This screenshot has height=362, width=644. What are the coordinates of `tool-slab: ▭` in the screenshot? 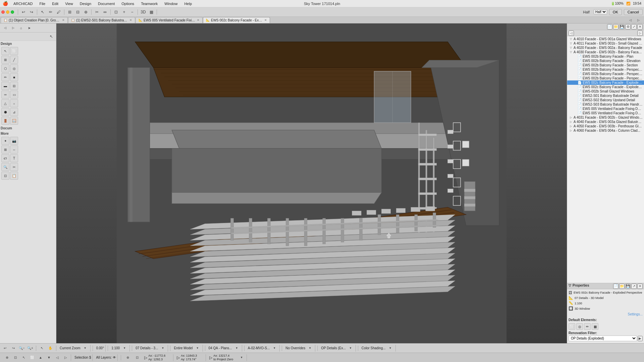 It's located at (14, 95).